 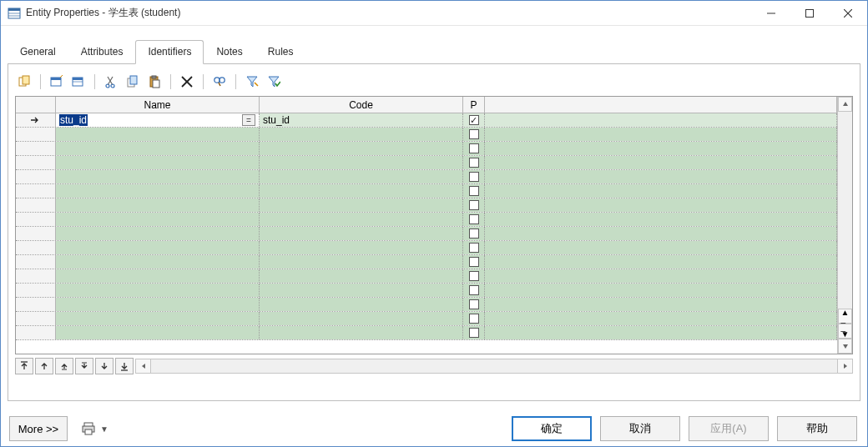 What do you see at coordinates (36, 120) in the screenshot?
I see `row-indicator` at bounding box center [36, 120].